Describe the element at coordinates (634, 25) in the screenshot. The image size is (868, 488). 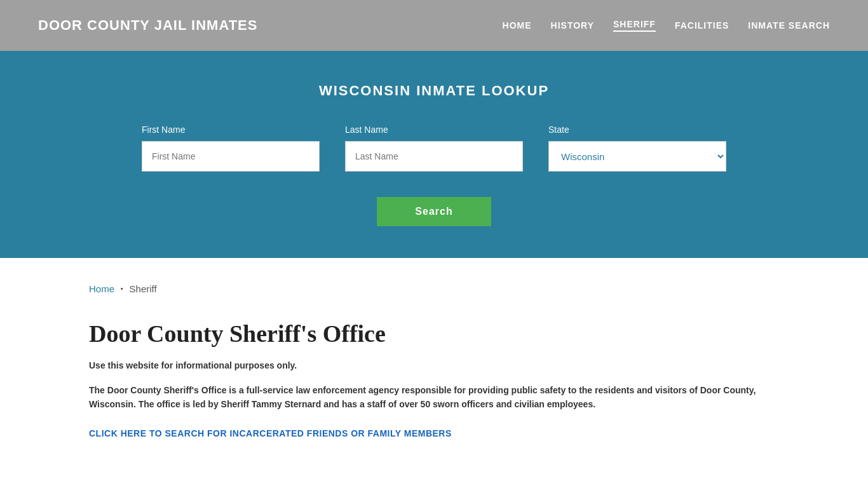
I see `nav-sheriff: SHERIFF` at that location.